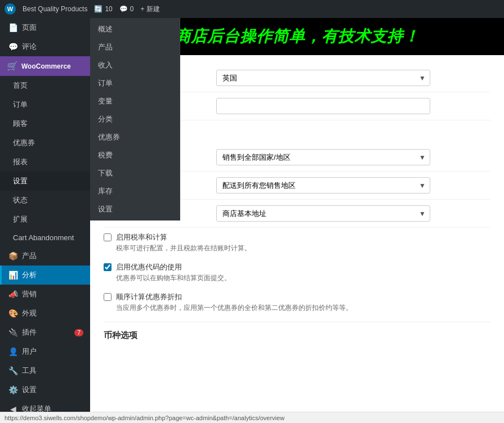  What do you see at coordinates (135, 119) in the screenshot?
I see `submenu-item-categories: 分类` at bounding box center [135, 119].